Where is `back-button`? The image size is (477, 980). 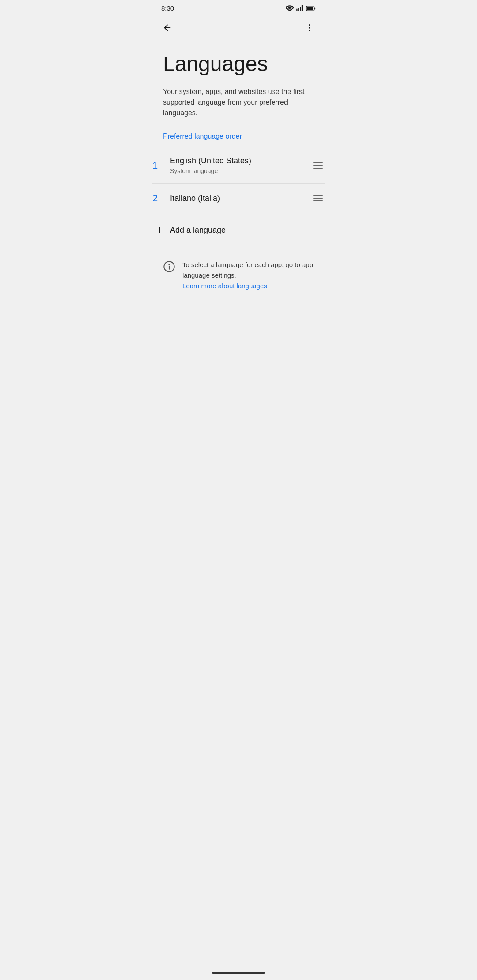 back-button is located at coordinates (167, 28).